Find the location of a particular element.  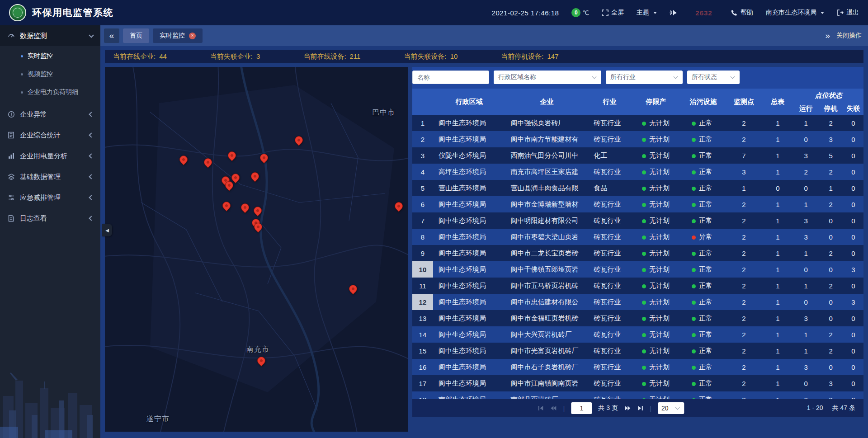

first-page-button is located at coordinates (541, 408).